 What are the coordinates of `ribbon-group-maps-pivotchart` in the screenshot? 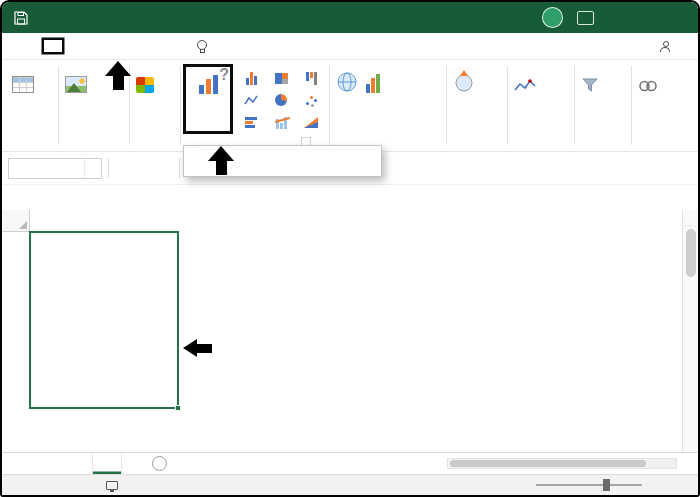 It's located at (388, 106).